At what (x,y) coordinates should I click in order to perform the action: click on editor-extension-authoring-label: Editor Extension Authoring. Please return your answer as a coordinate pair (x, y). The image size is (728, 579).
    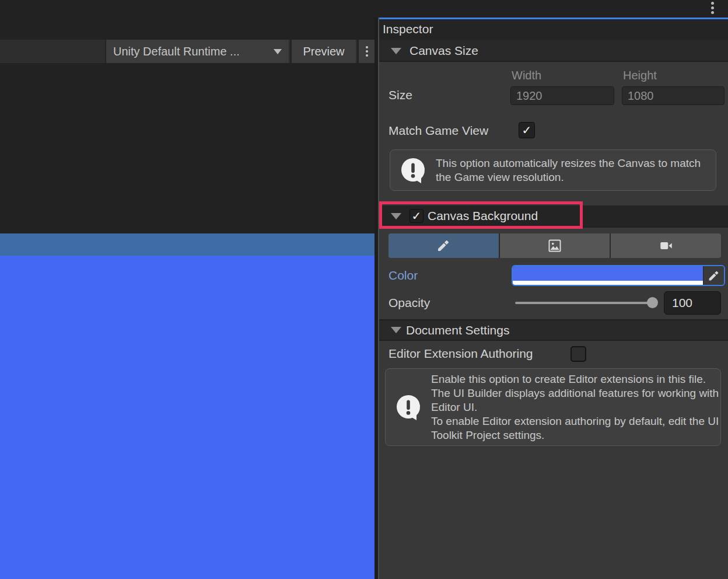
    Looking at the image, I should click on (461, 354).